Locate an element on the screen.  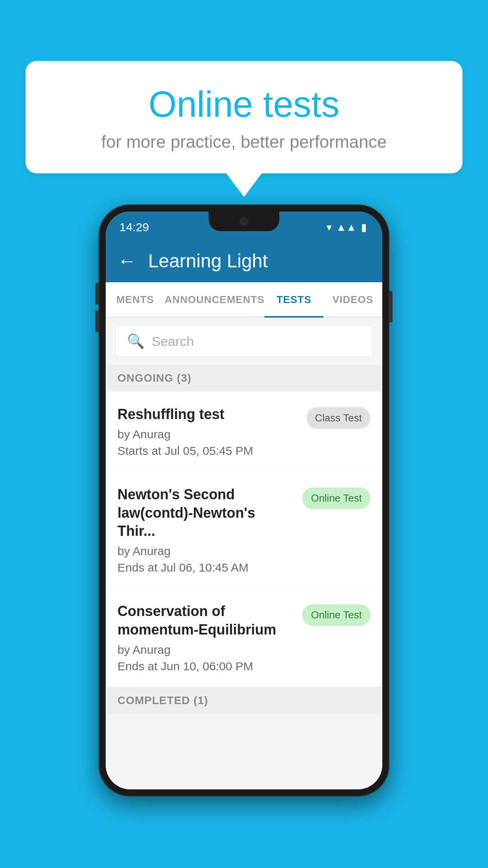
class-test-badge: Class Test is located at coordinates (339, 418).